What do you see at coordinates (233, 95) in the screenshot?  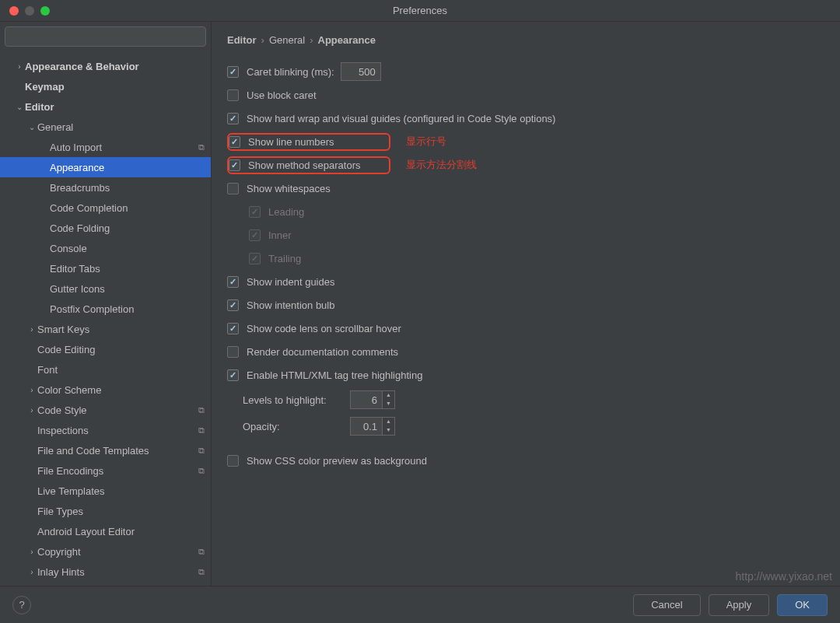 I see `block-caret-checkbox` at bounding box center [233, 95].